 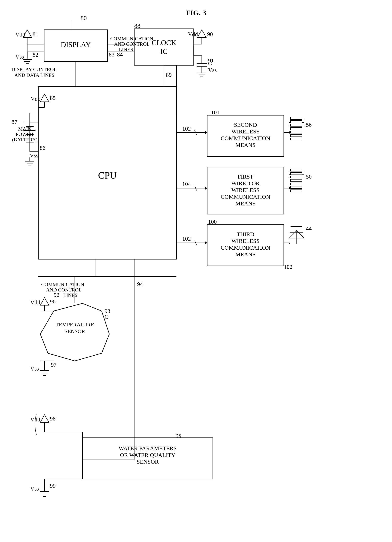 I want to click on ref-99: 99, so click(x=53, y=486).